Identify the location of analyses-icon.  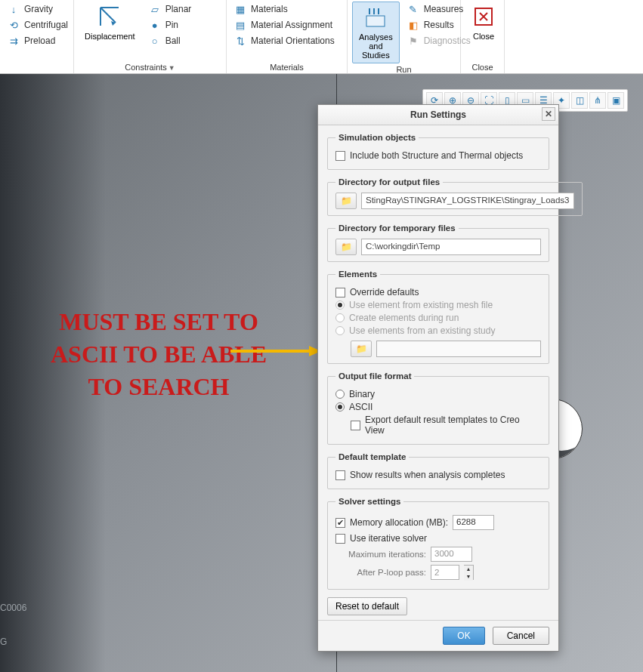
(376, 17).